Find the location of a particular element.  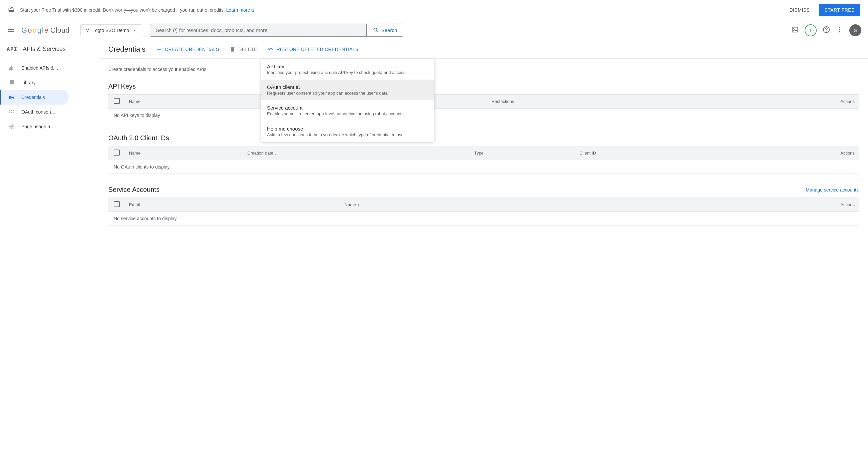

column-name: Name↑ is located at coordinates (472, 205).